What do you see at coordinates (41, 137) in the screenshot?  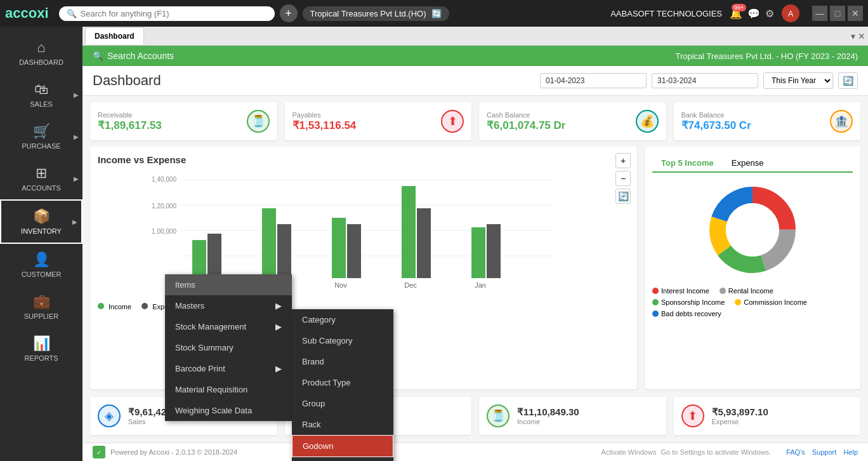 I see `sidebar-item-purchase: 🛒 PURCHASE ▶` at bounding box center [41, 137].